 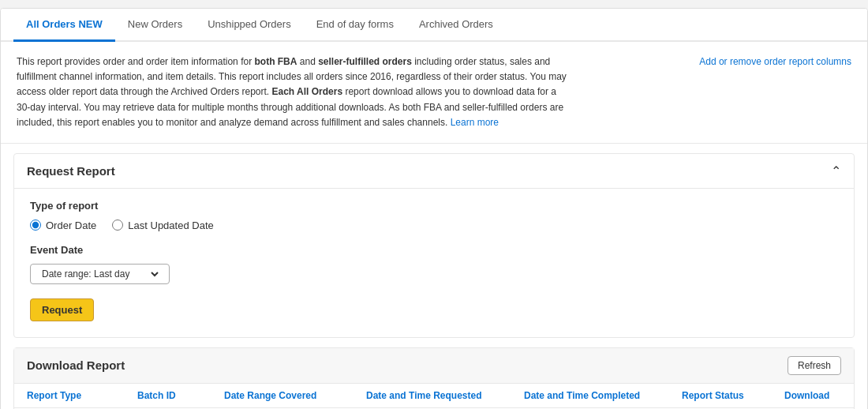 I want to click on radio-group: Order Date Last Updated Date, so click(x=434, y=226).